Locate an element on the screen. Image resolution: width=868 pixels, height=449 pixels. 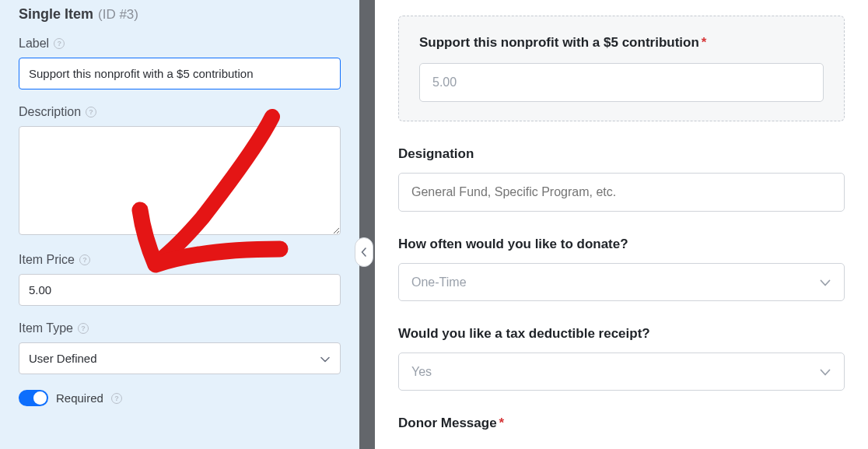
item-type-text: Item Type is located at coordinates (46, 328).